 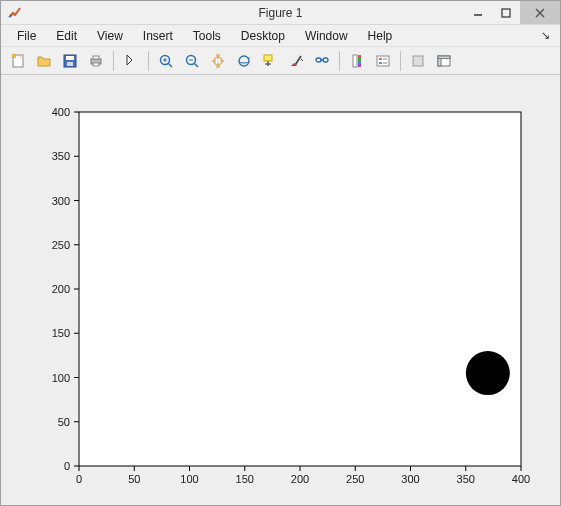 I want to click on y-tick-label: 50, so click(x=64, y=422).